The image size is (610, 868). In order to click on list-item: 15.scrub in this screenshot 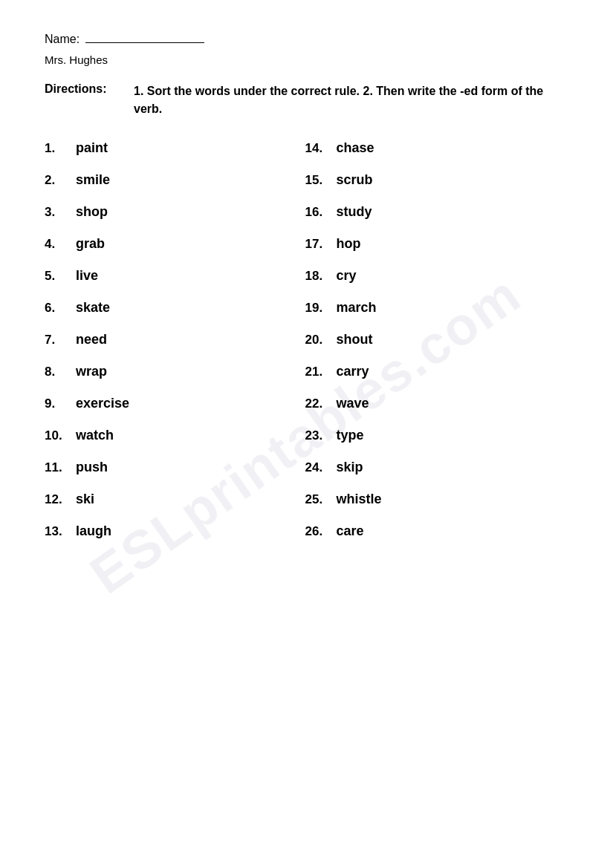, I will do `click(435, 180)`.